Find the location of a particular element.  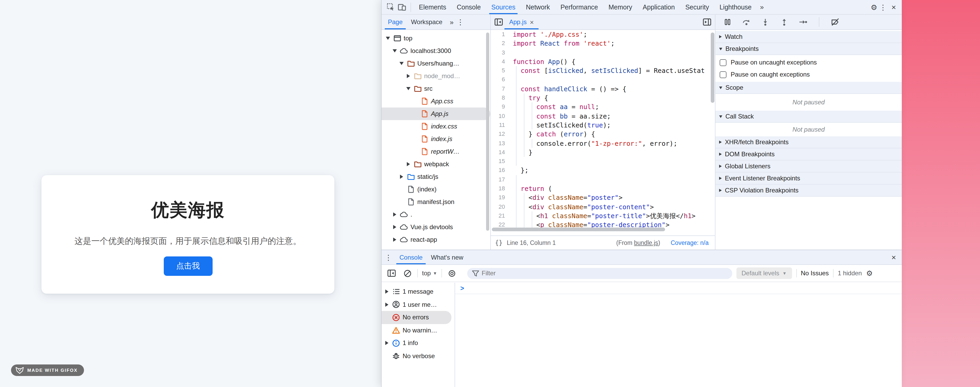

code-line-16: 16 }; is located at coordinates (603, 171).